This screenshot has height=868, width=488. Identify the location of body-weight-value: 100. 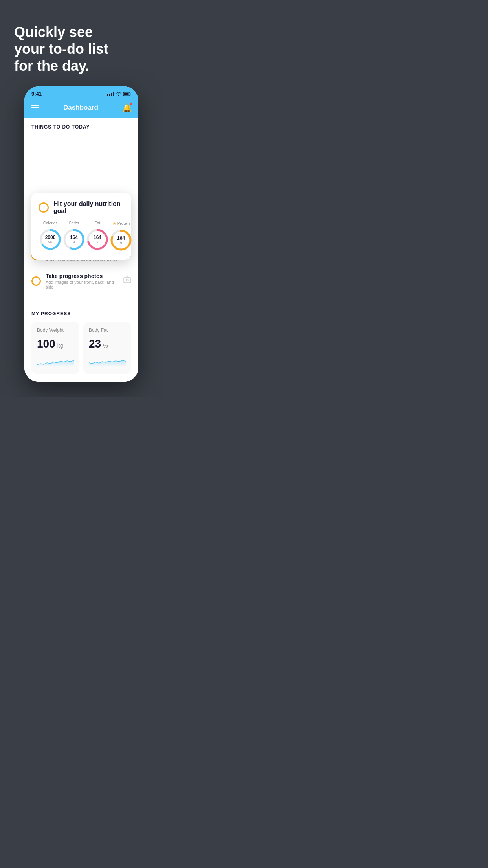
(46, 344).